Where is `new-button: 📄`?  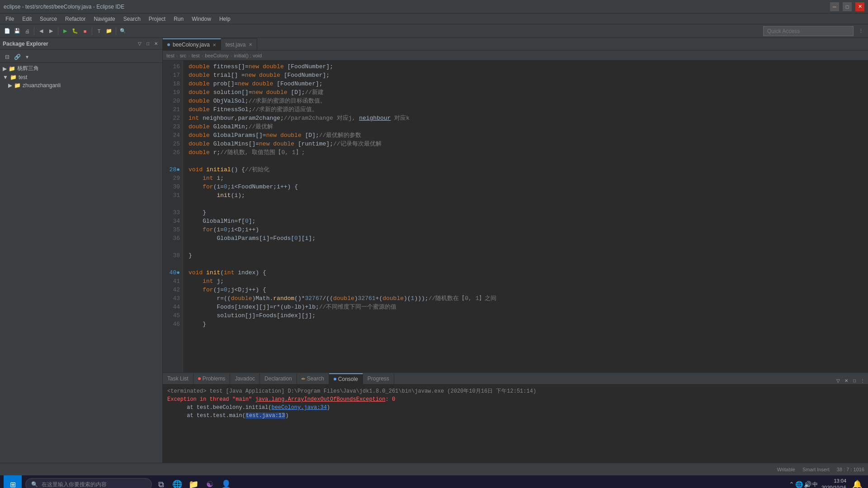 new-button: 📄 is located at coordinates (7, 31).